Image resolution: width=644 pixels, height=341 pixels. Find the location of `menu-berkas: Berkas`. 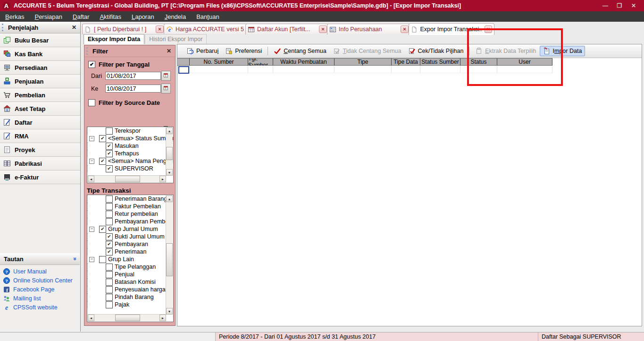

menu-berkas: Berkas is located at coordinates (15, 17).